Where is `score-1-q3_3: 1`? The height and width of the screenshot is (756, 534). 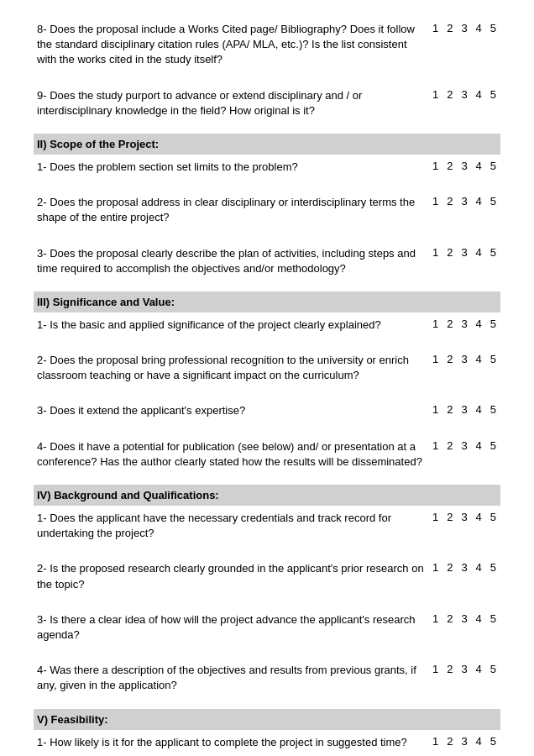 score-1-q3_3: 1 is located at coordinates (435, 411).